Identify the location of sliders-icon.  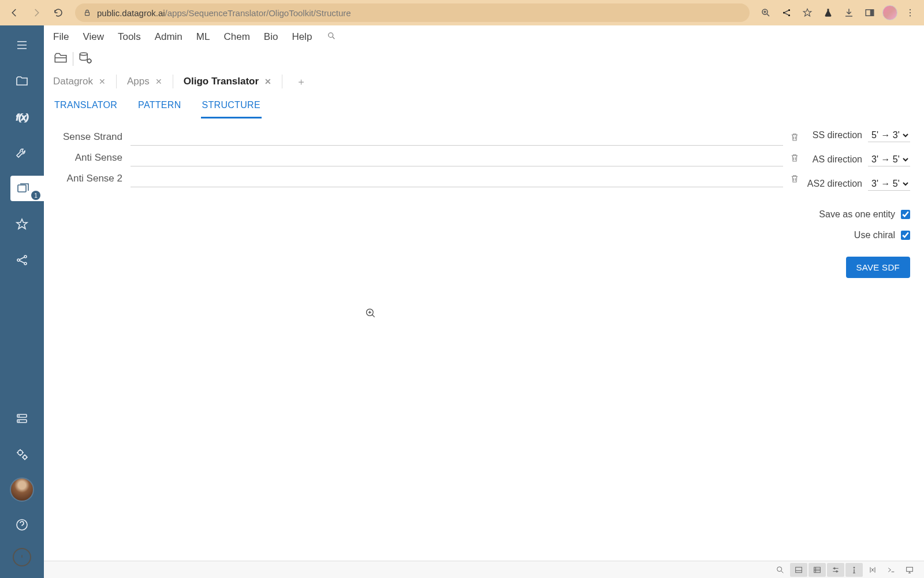
(836, 570).